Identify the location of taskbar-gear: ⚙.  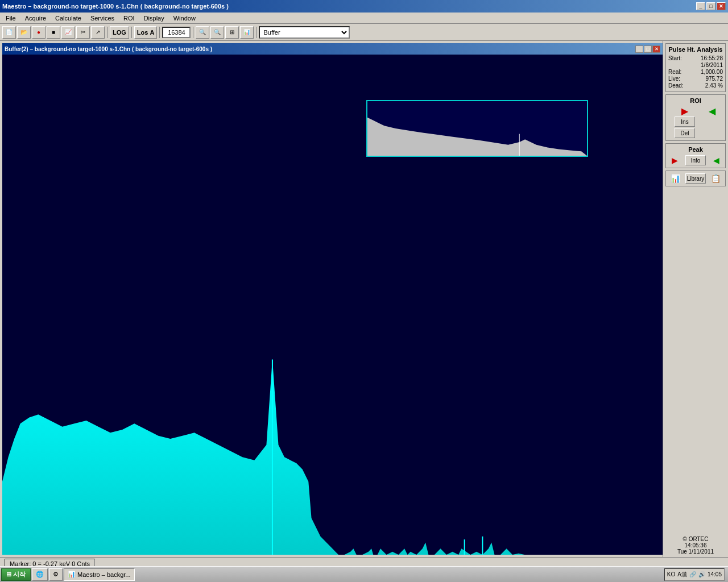
(56, 575).